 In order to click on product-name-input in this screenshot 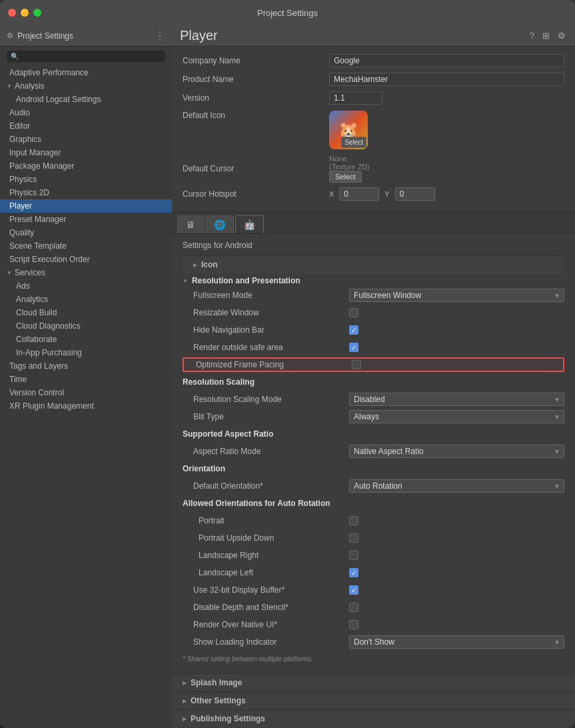, I will do `click(446, 79)`.